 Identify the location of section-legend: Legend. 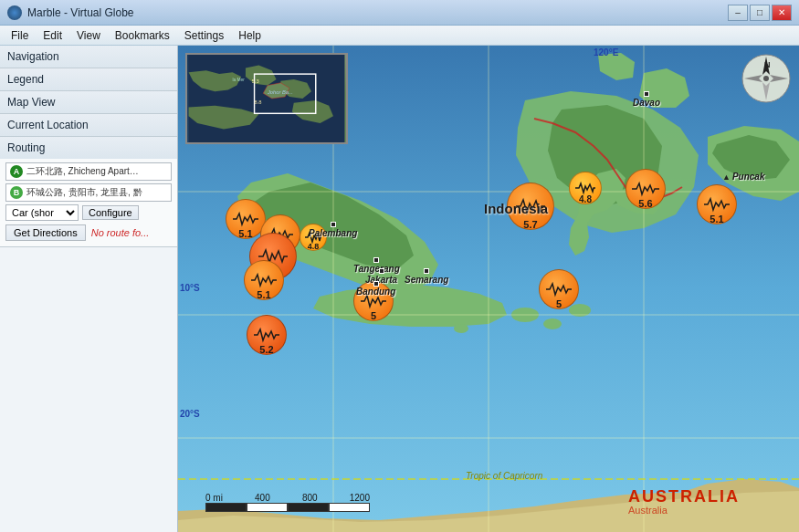
(89, 80).